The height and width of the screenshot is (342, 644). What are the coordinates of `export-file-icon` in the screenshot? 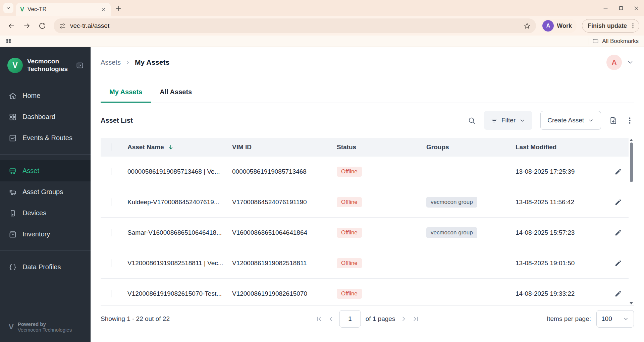 It's located at (613, 121).